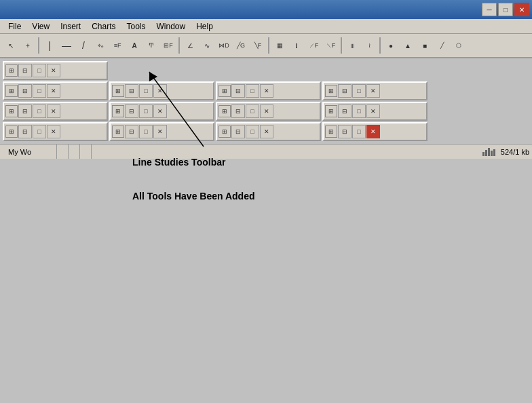 Image resolution: width=532 pixels, height=403 pixels. What do you see at coordinates (266, 71) in the screenshot?
I see `mini-window-row-1: ⊞ ⊟ □ ✕` at bounding box center [266, 71].